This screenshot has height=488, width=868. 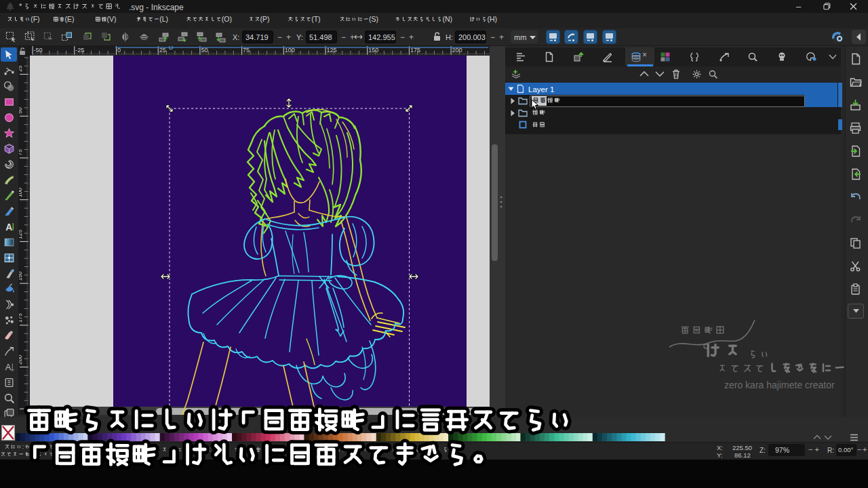 I want to click on svg-text: -50, so click(x=38, y=50).